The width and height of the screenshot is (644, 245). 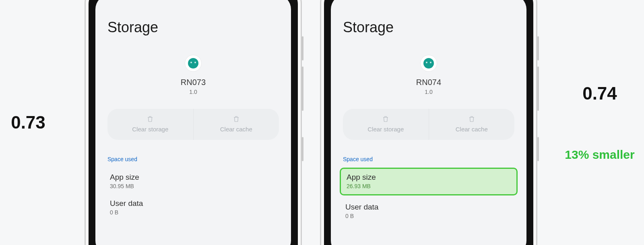 What do you see at coordinates (600, 155) in the screenshot?
I see `smaller-annotation: 13% smaller` at bounding box center [600, 155].